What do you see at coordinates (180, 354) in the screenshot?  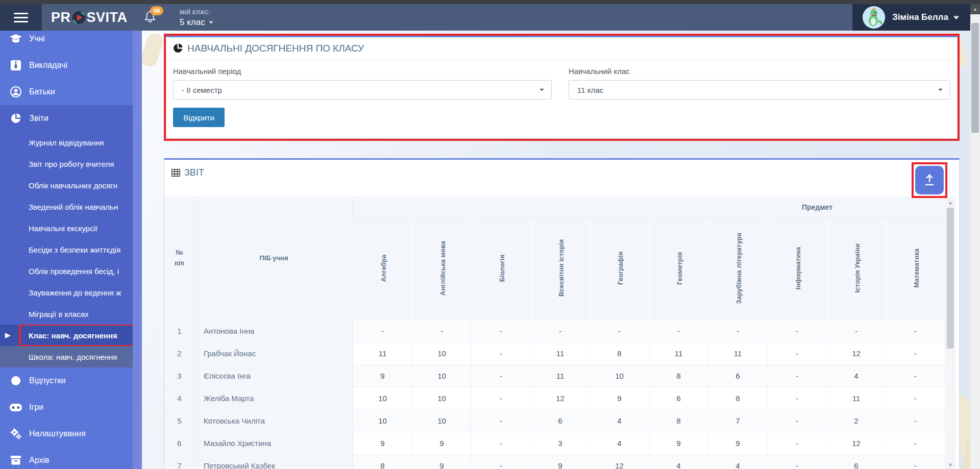 I see `row-number: 2` at bounding box center [180, 354].